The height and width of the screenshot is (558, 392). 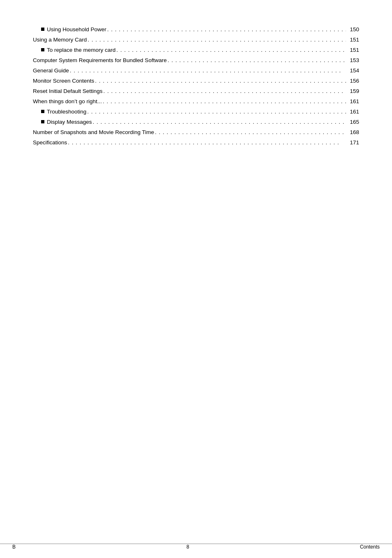 What do you see at coordinates (353, 30) in the screenshot?
I see `toc-page-using-household-power: 150` at bounding box center [353, 30].